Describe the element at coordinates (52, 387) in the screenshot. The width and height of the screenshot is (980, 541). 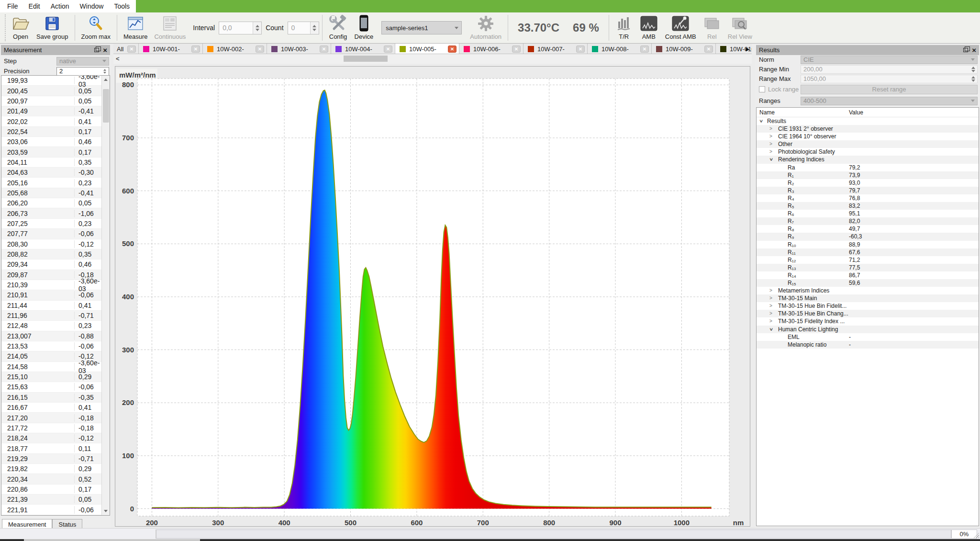
I see `measurement-row: 215,63-0,06` at that location.